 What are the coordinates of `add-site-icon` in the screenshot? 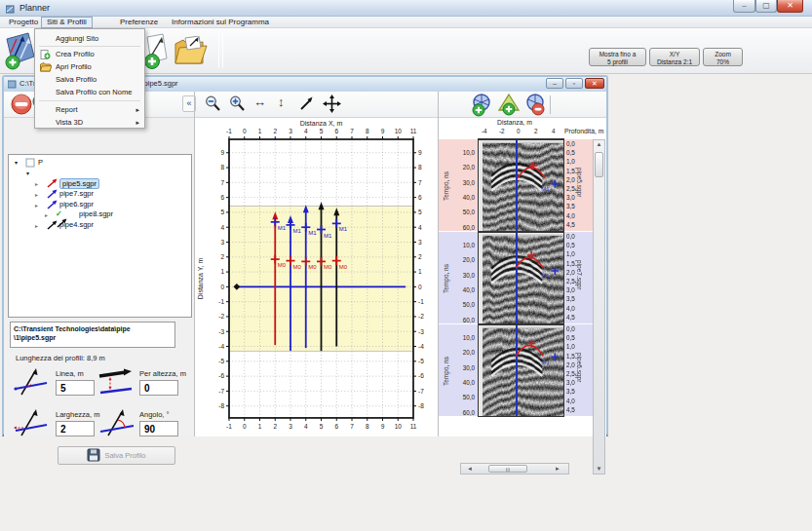 It's located at (20, 51).